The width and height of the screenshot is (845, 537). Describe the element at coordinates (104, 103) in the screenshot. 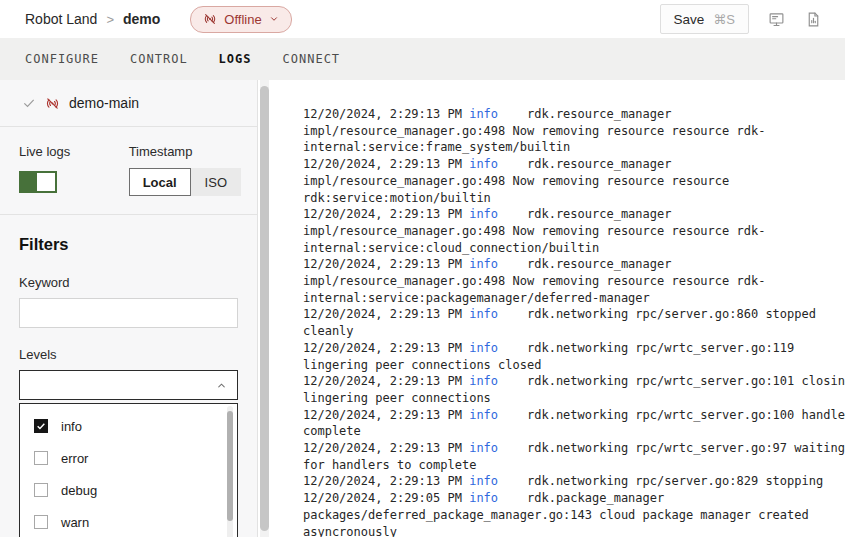

I see `machine-part-name: demo-main` at that location.